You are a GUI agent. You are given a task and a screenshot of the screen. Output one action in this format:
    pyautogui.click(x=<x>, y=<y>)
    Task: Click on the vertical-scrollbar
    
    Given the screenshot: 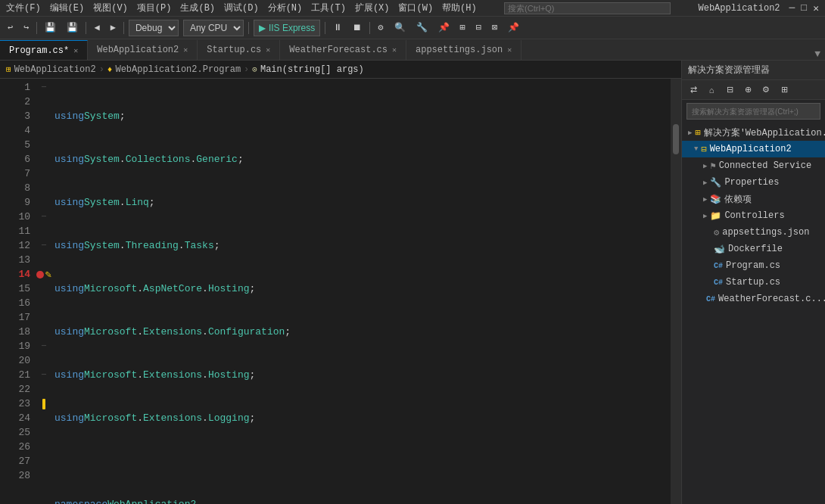 What is the action you would take?
    pyautogui.click(x=676, y=291)
    